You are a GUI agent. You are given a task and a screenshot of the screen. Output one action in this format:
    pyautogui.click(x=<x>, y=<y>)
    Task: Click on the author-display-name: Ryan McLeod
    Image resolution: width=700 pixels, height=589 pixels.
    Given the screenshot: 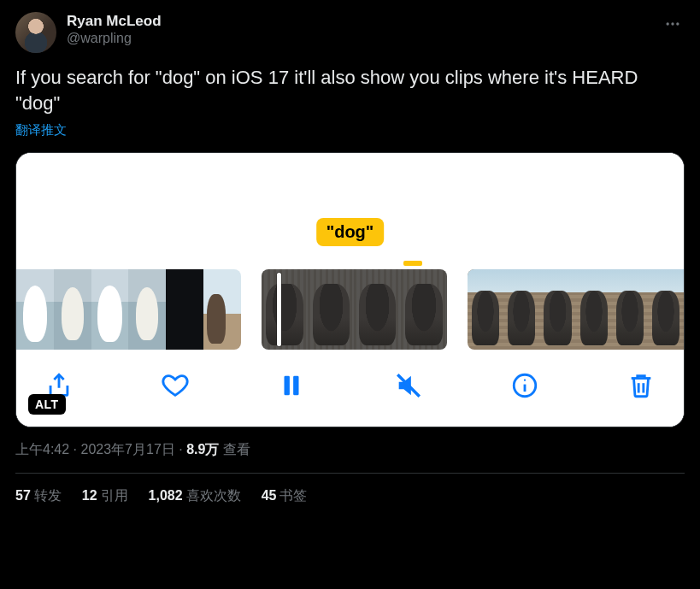 What is the action you would take?
    pyautogui.click(x=115, y=21)
    